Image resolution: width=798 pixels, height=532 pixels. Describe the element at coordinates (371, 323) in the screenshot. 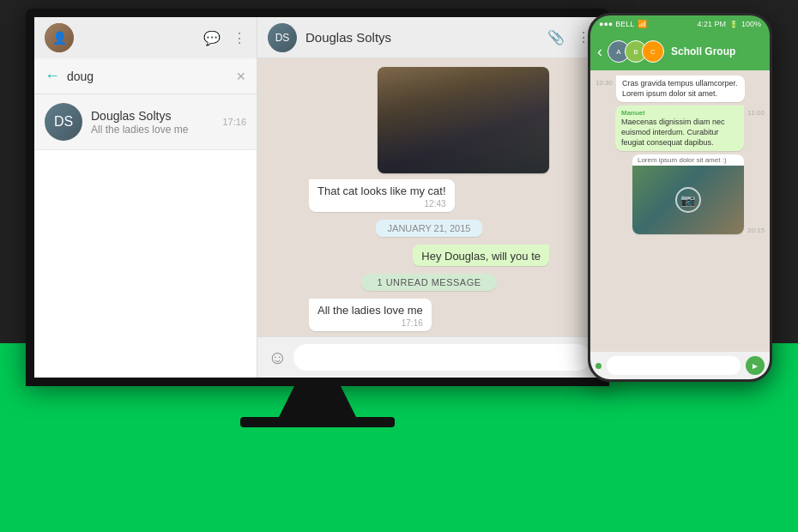

I see `message-time: 17:16` at that location.